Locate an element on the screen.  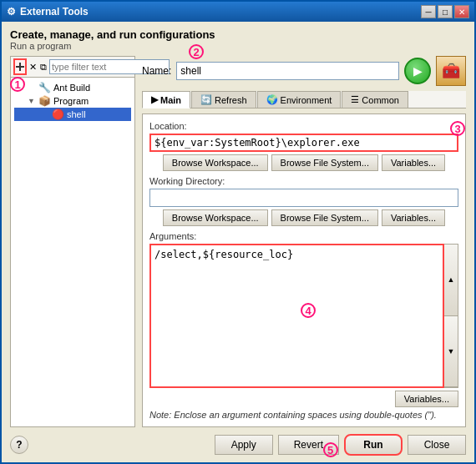
title-bar-left: ⚙ External Tools is located at coordinates (48, 12).